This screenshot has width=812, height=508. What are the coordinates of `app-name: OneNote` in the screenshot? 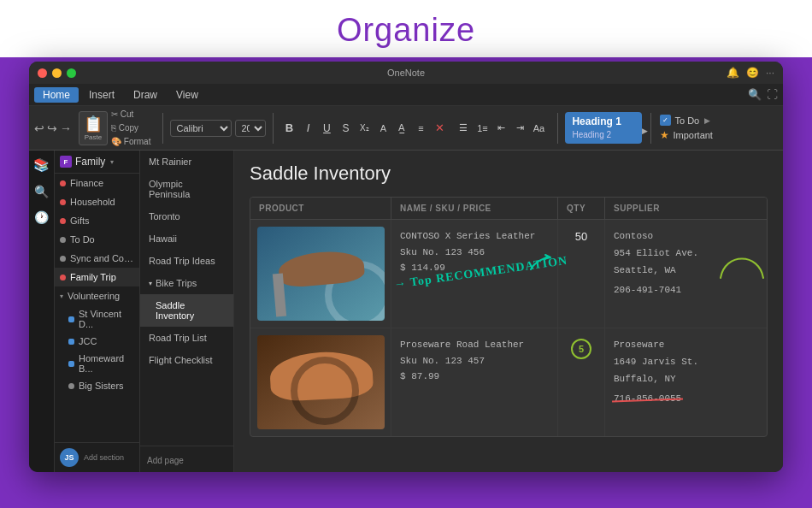 It's located at (406, 73).